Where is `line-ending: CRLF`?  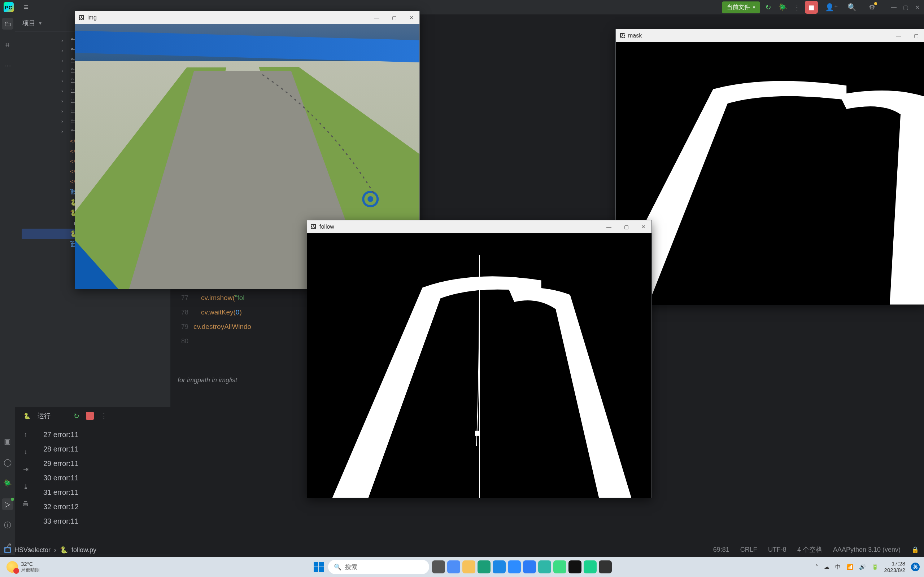
line-ending: CRLF is located at coordinates (749, 550).